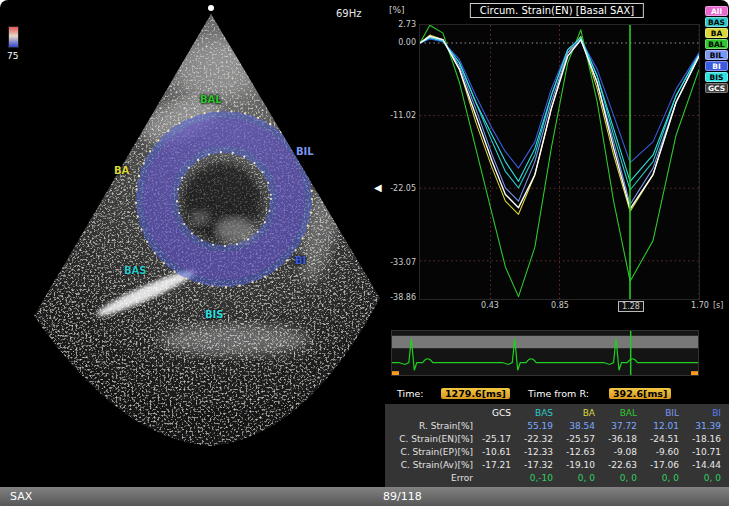 This screenshot has height=513, width=729. Describe the element at coordinates (716, 44) in the screenshot. I see `legend-item-bal: BAL` at that location.